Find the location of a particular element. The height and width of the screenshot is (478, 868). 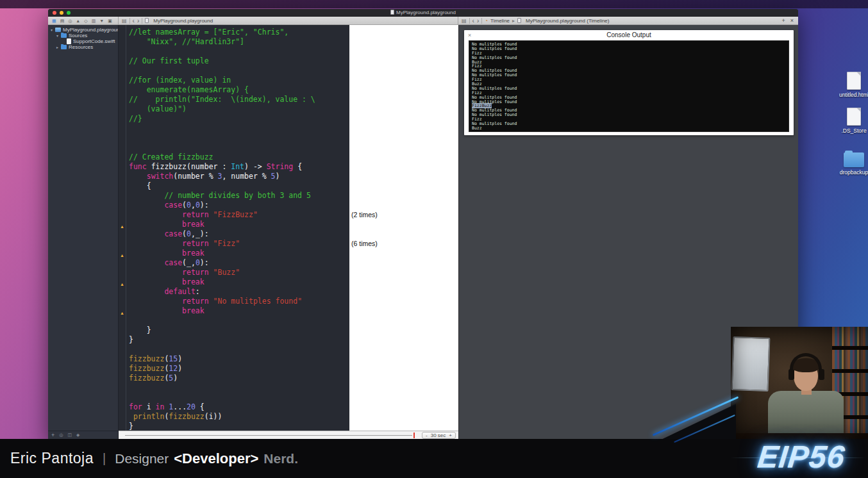

code-line: case(_,0): is located at coordinates (239, 263).